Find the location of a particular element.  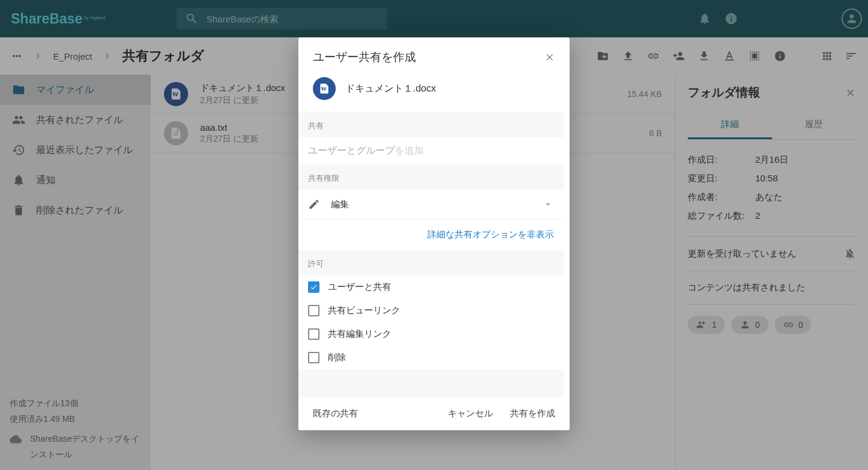

create-share-button: 共有を作成 is located at coordinates (533, 413).